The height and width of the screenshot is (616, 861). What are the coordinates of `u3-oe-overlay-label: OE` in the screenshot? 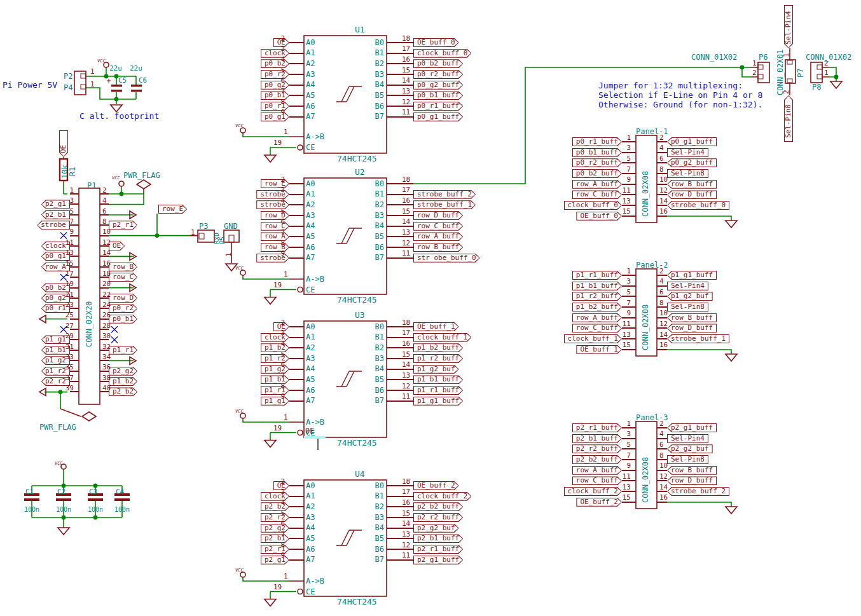 It's located at (310, 431).